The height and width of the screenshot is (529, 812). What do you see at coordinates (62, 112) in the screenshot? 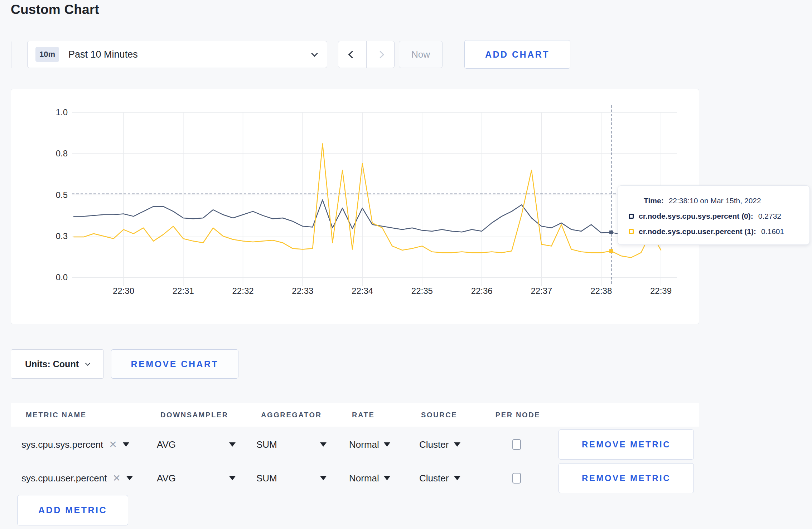
I see `svg-text: 1.0` at bounding box center [62, 112].